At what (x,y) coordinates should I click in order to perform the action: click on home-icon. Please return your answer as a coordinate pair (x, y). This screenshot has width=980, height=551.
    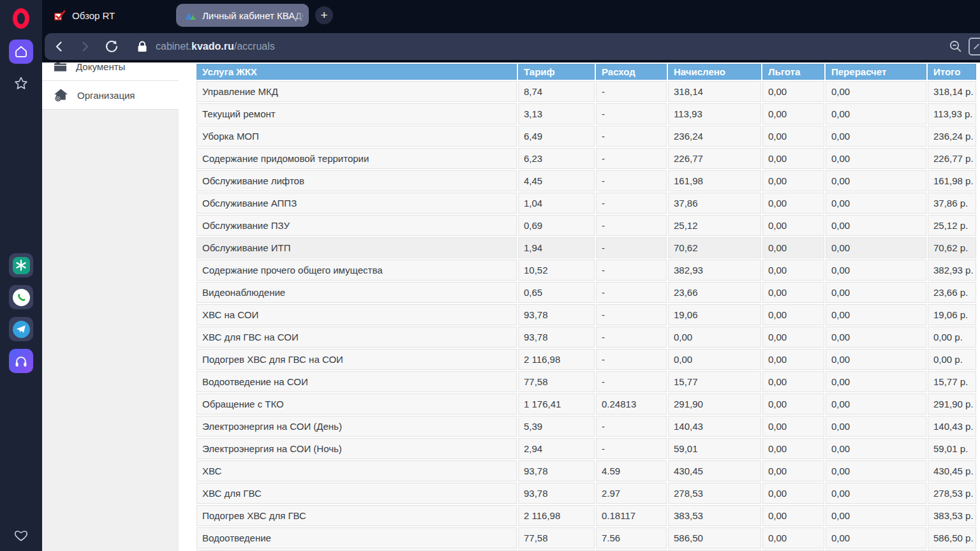
    Looking at the image, I should click on (21, 52).